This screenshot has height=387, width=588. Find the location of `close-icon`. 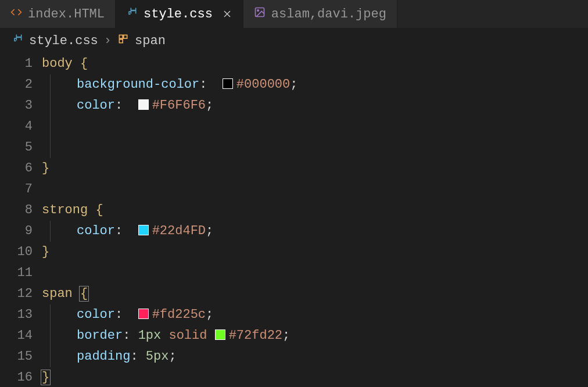

close-icon is located at coordinates (227, 14).